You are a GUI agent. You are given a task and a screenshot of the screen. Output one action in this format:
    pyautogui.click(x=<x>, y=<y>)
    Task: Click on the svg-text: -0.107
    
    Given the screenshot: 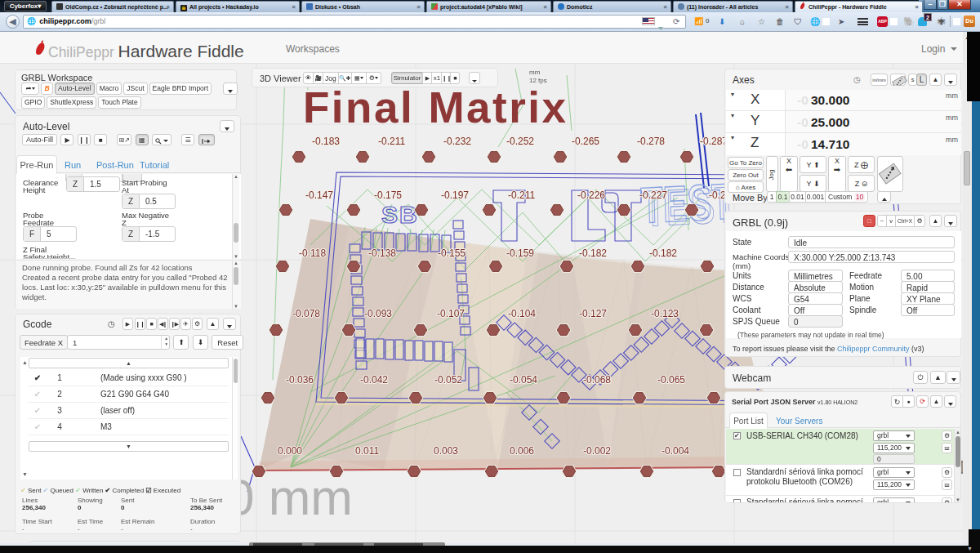 What is the action you would take?
    pyautogui.click(x=451, y=314)
    